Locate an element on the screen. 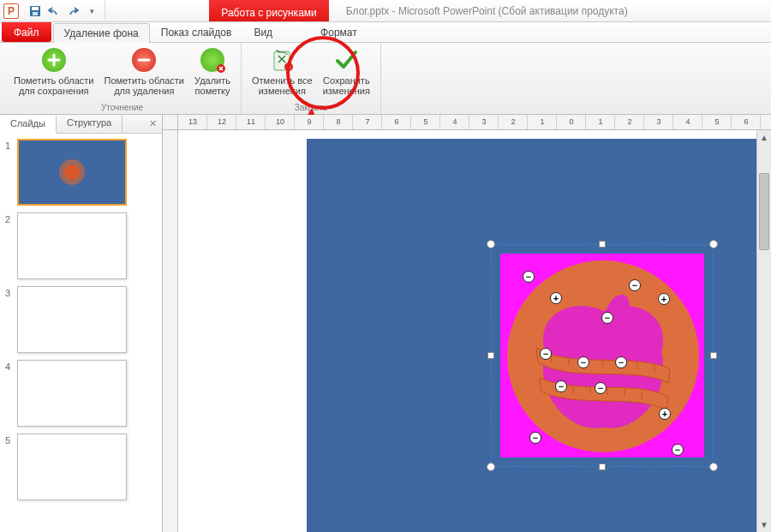 The image size is (771, 532). ribbon-group-close: Отменить все изменения Сохранить изменен… is located at coordinates (312, 79).